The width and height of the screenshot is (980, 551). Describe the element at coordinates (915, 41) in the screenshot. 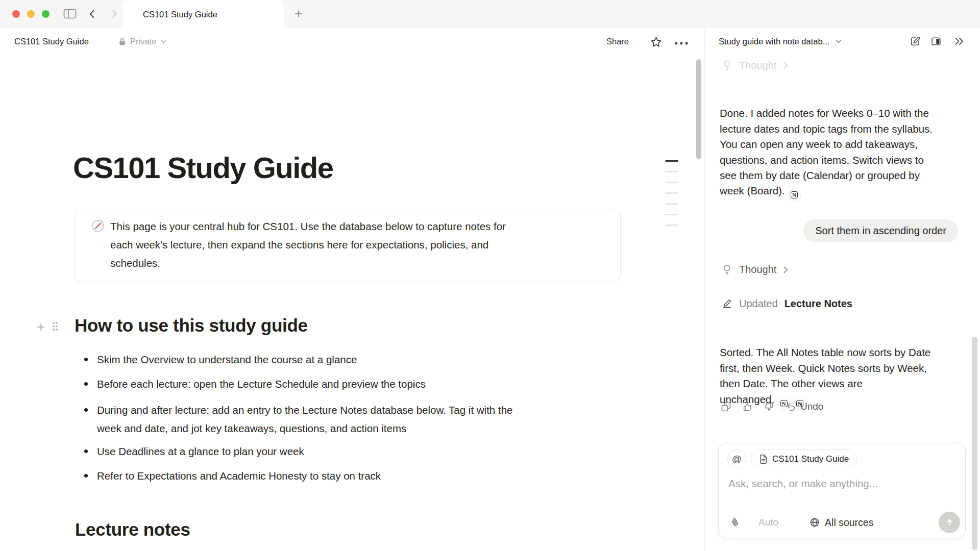

I see `new-chat-icon` at that location.